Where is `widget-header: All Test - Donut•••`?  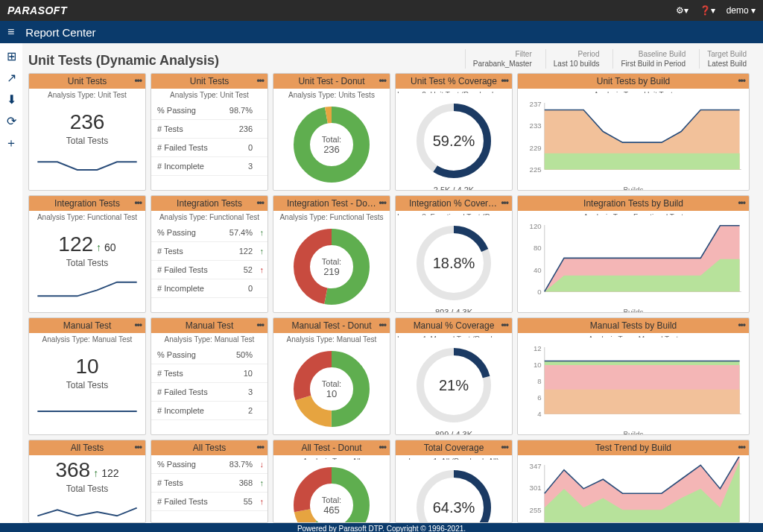
widget-header: All Test - Donut••• is located at coordinates (332, 448).